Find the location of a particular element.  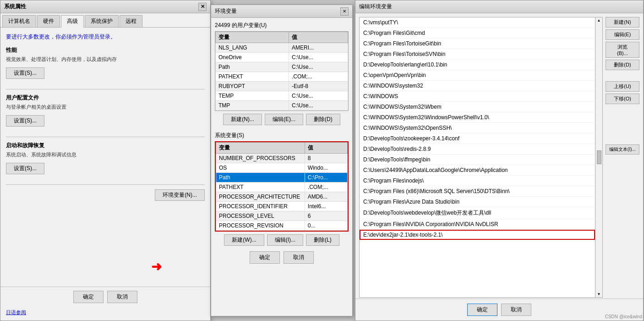

path-list-item: D:\DevelopTools\zookeeper-3.4.14\conf is located at coordinates (477, 138).